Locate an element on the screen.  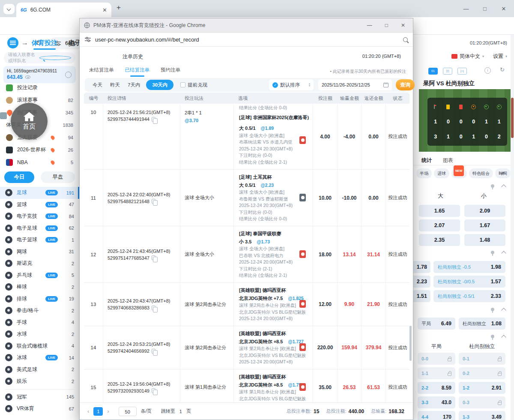
sidebar-sport-item: 排球 LIVE 19 is located at coordinates (39, 299).